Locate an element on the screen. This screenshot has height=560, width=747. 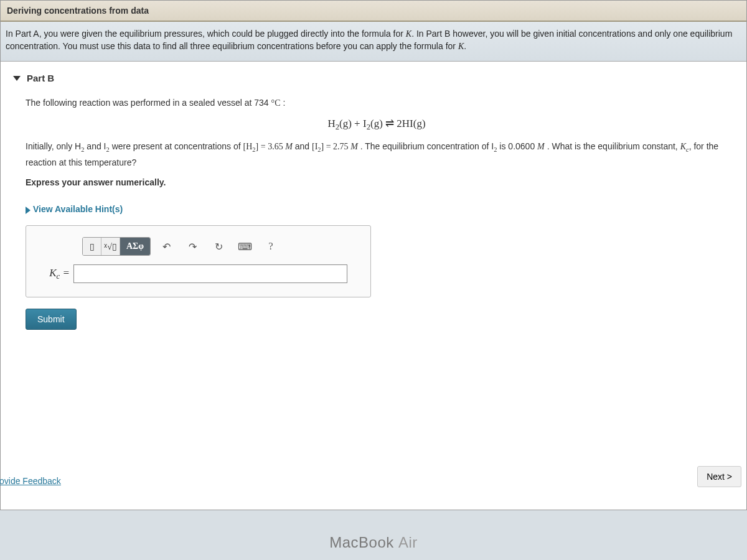
expand-icon is located at coordinates (28, 210).